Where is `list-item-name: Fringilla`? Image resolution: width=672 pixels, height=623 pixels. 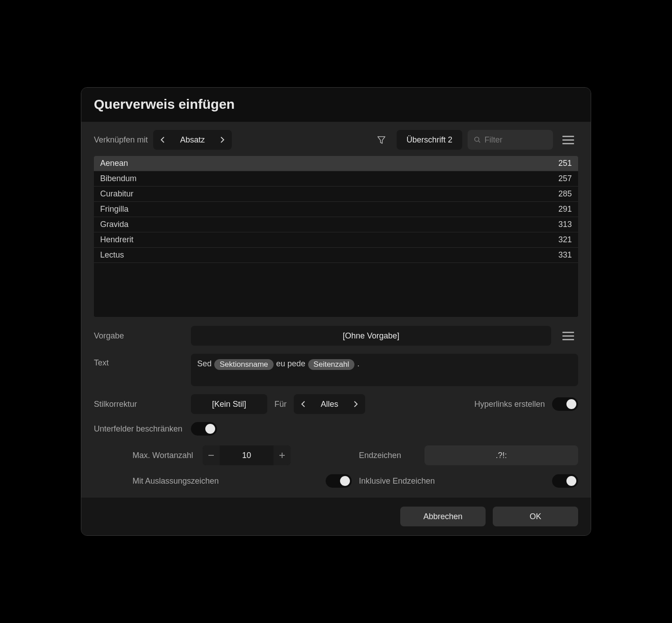 list-item-name: Fringilla is located at coordinates (114, 209).